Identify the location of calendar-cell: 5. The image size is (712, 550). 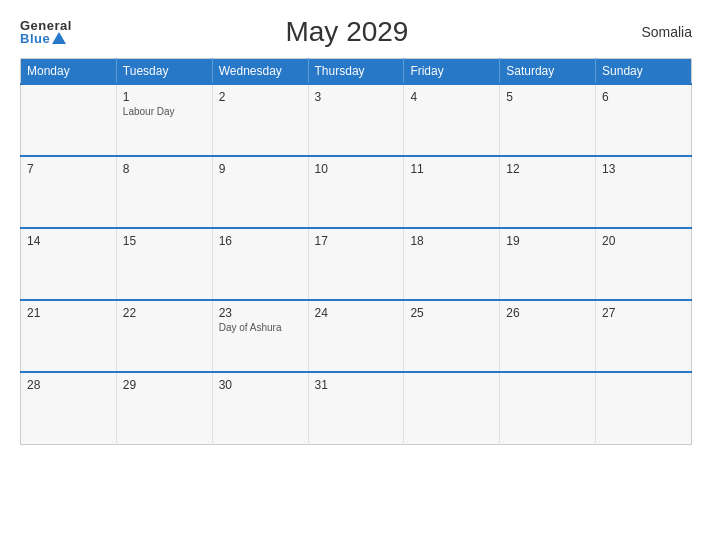
(548, 120).